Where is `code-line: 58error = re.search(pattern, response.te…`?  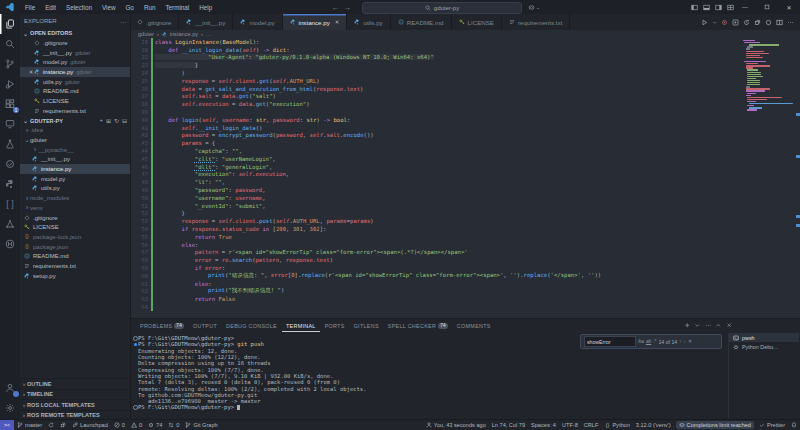 code-line: 58error = re.search(pattern, response.te… is located at coordinates (465, 260).